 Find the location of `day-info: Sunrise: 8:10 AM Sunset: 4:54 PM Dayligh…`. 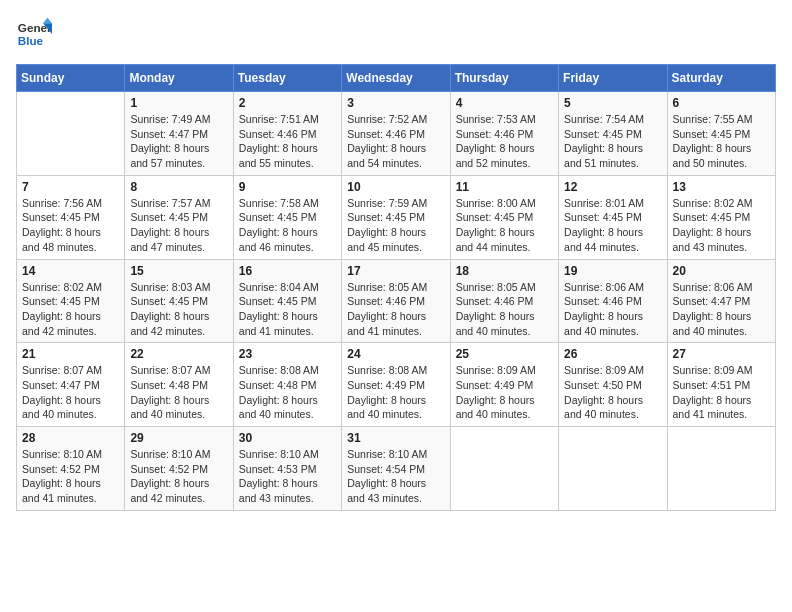

day-info: Sunrise: 8:10 AM Sunset: 4:54 PM Dayligh… is located at coordinates (396, 476).